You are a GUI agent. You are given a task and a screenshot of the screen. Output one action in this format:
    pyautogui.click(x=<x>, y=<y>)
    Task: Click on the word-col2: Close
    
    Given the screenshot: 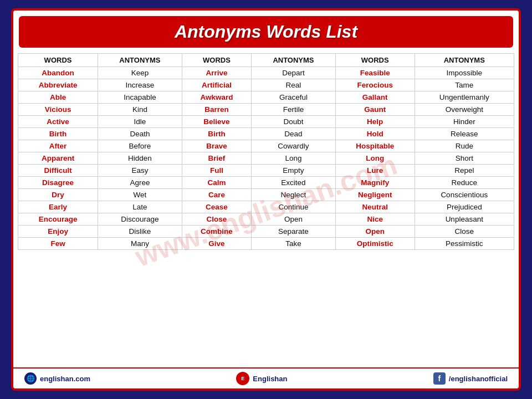 What is the action you would take?
    pyautogui.click(x=216, y=219)
    